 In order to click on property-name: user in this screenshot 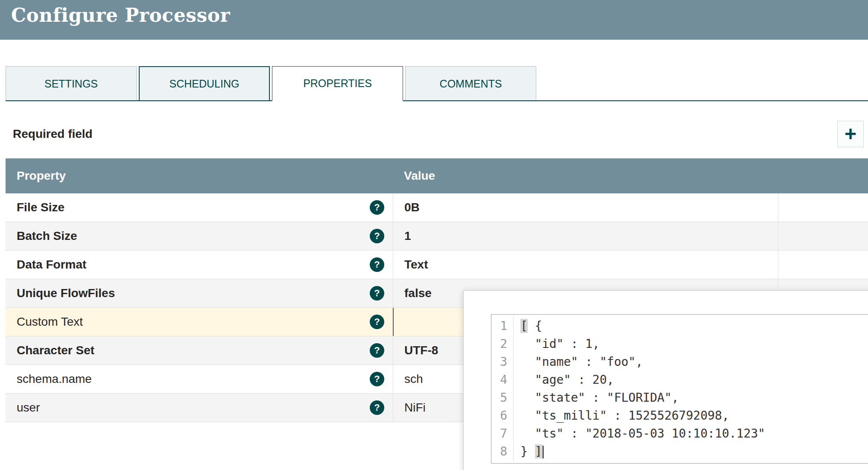, I will do `click(28, 408)`.